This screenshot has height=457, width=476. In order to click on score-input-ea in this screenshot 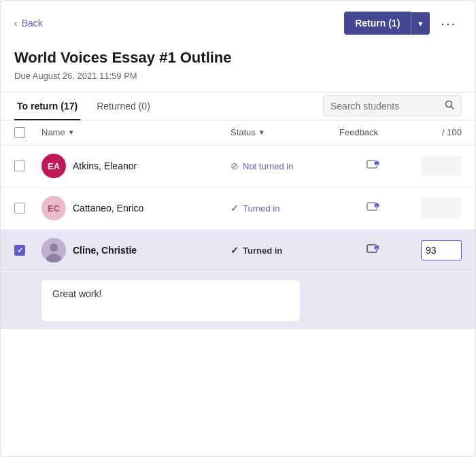, I will do `click(441, 166)`.